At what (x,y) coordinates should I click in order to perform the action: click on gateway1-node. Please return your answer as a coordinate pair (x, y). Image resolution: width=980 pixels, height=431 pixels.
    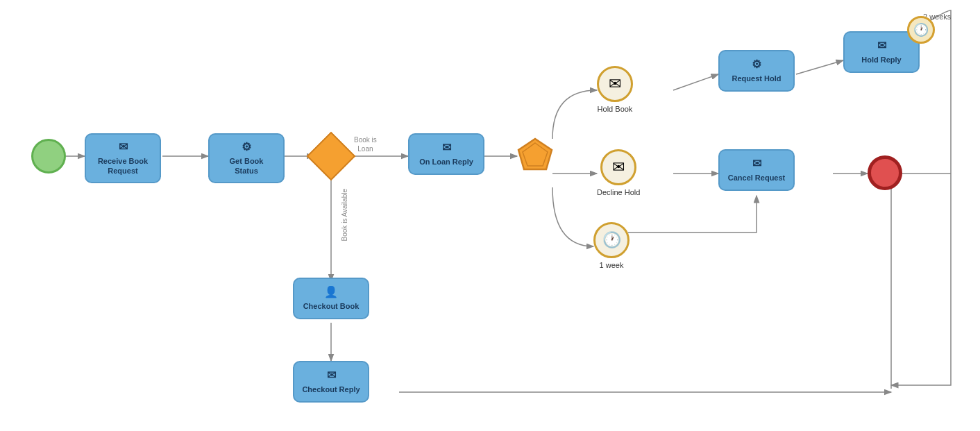
    Looking at the image, I should click on (331, 156).